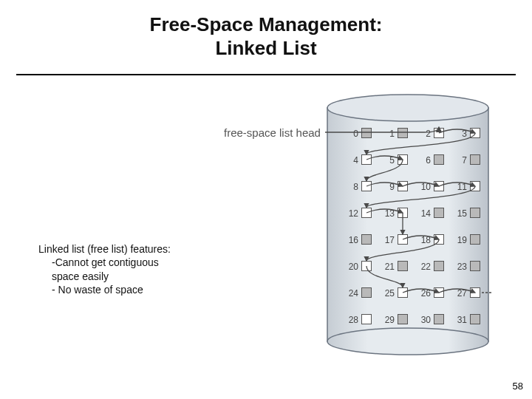 The image size is (532, 399). Describe the element at coordinates (426, 240) in the screenshot. I see `block-cell-18: 18` at that location.